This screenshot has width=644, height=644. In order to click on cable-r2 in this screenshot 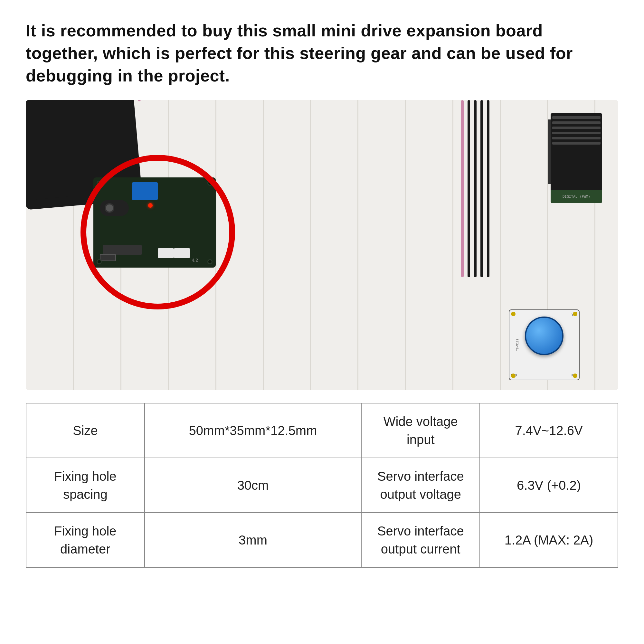, I will do `click(482, 189)`.